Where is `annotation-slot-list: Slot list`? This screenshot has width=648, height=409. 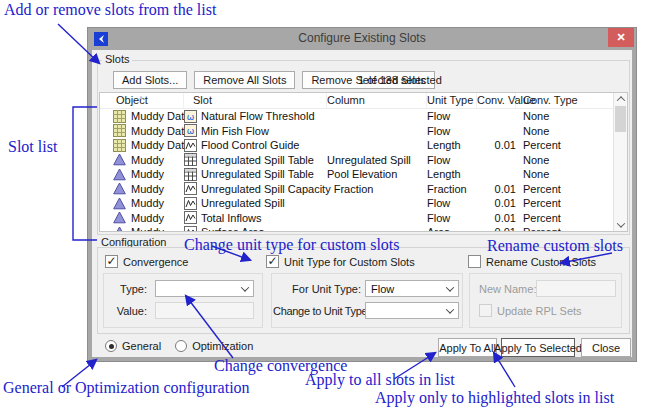 annotation-slot-list: Slot list is located at coordinates (32, 147).